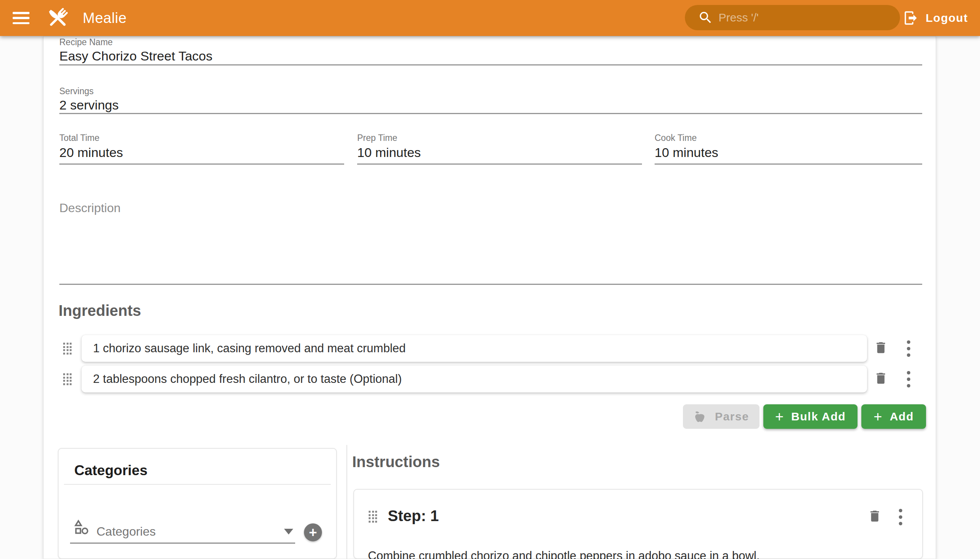  Describe the element at coordinates (413, 516) in the screenshot. I see `step-title: Step: 1` at that location.